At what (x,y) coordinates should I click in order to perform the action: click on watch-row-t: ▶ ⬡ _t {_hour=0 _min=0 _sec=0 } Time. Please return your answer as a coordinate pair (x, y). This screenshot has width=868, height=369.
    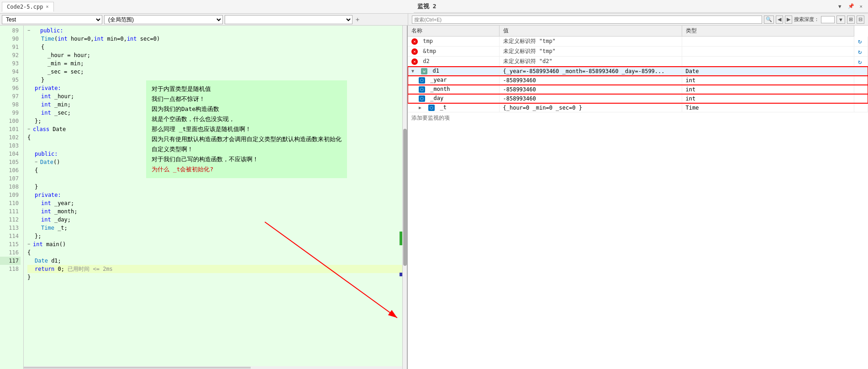
    Looking at the image, I should click on (638, 108).